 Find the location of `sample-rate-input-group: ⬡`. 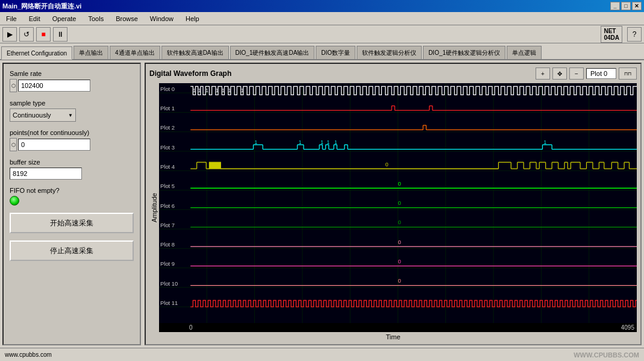

sample-rate-input-group: ⬡ is located at coordinates (72, 86).